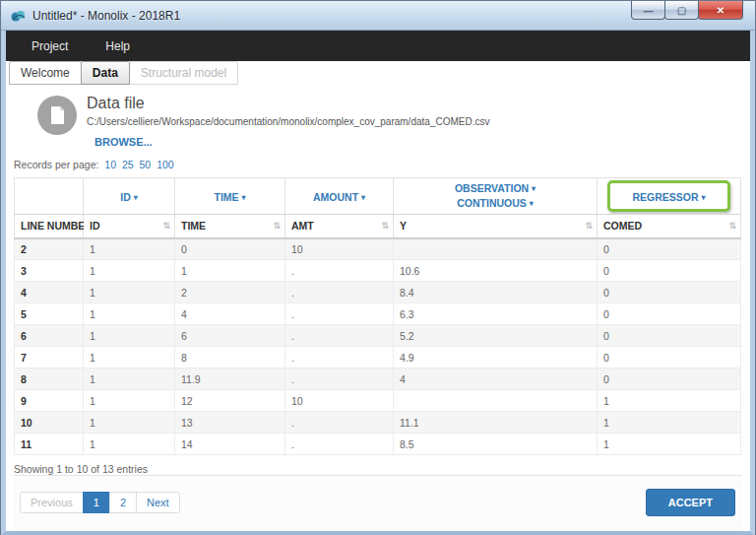  Describe the element at coordinates (378, 249) in the screenshot. I see `table-row: 210100` at that location.